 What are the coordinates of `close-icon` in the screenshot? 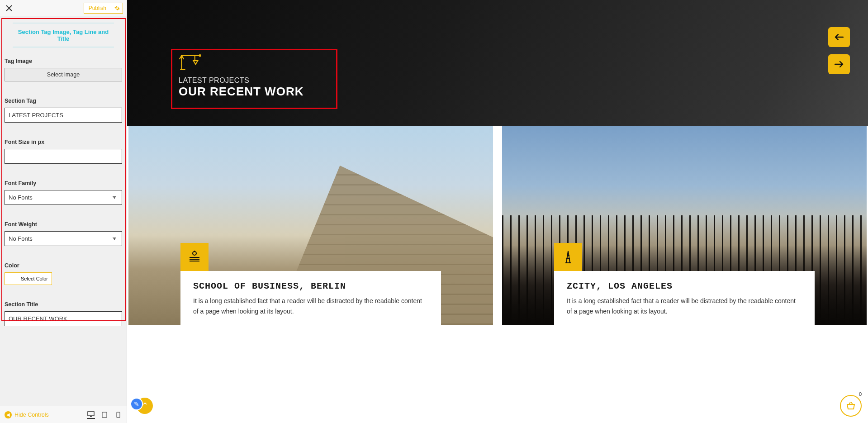 It's located at (9, 8).